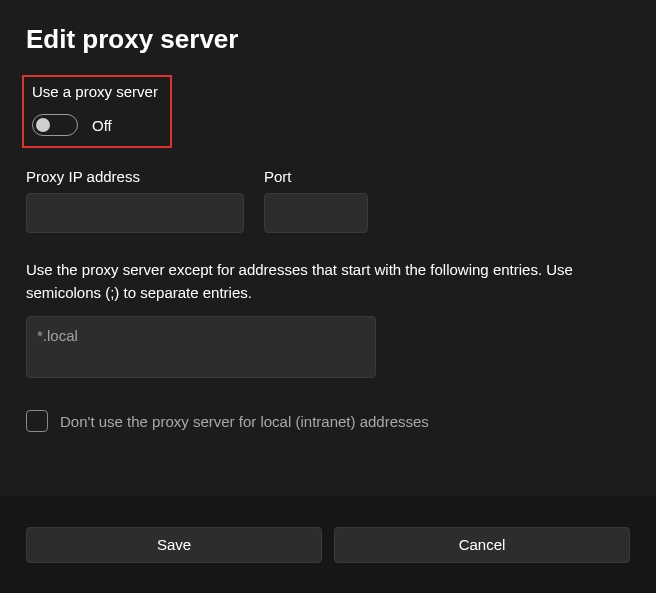 The image size is (656, 593). I want to click on local-bypass-checkbox, so click(37, 421).